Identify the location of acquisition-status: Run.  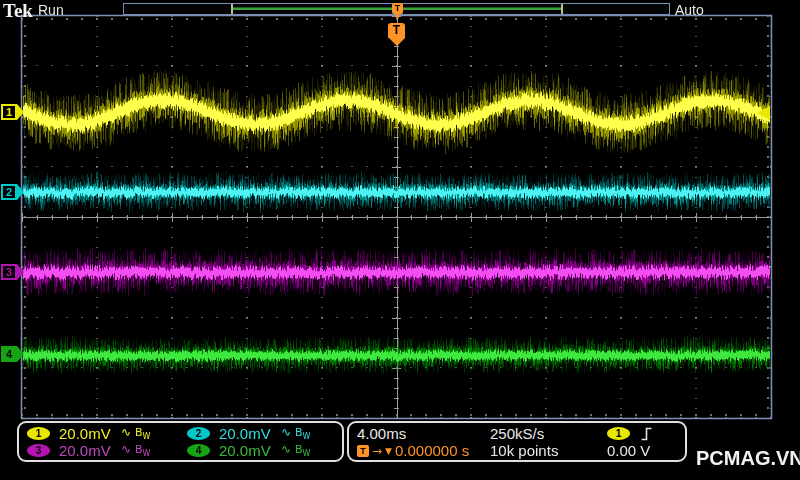
(51, 10).